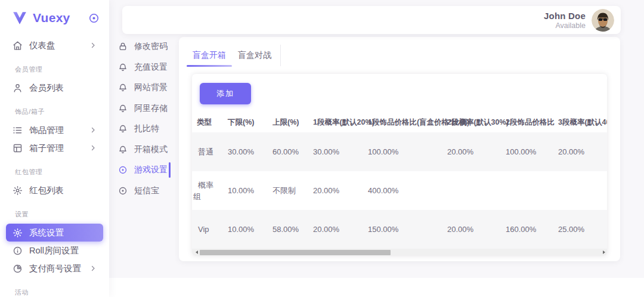  What do you see at coordinates (400, 151) in the screenshot?
I see `cell: 100.00%` at bounding box center [400, 151].